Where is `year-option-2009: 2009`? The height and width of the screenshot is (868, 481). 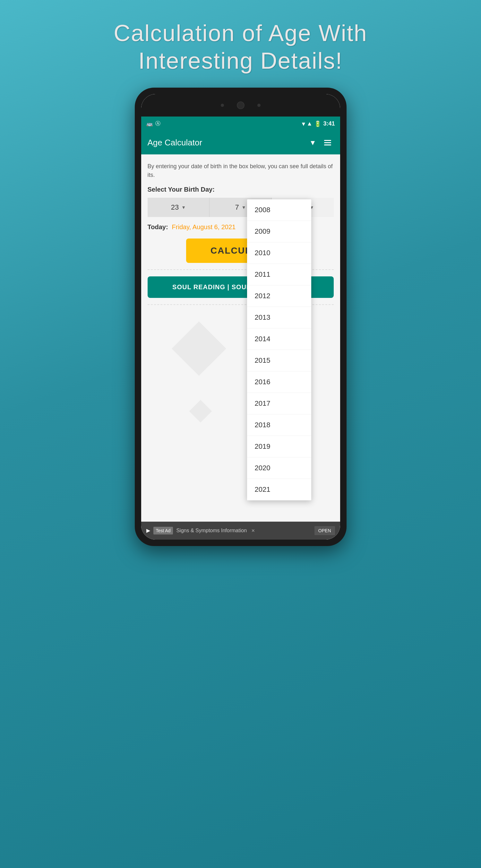 year-option-2009: 2009 is located at coordinates (279, 231).